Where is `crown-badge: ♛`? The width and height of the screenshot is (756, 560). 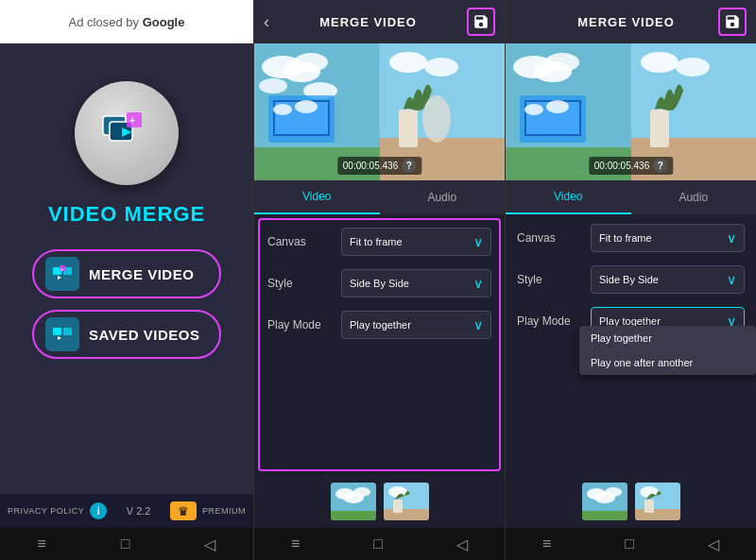 crown-badge: ♛ is located at coordinates (183, 511).